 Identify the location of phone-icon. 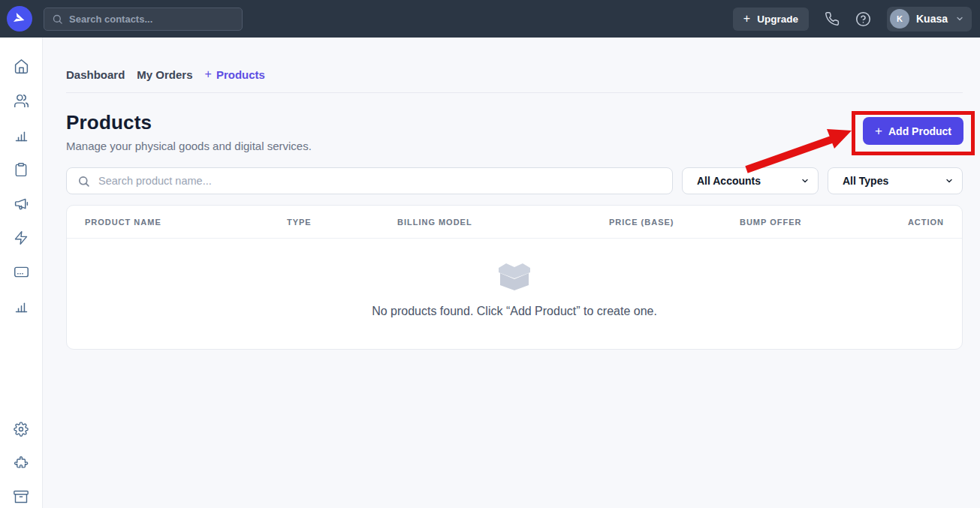
(832, 19).